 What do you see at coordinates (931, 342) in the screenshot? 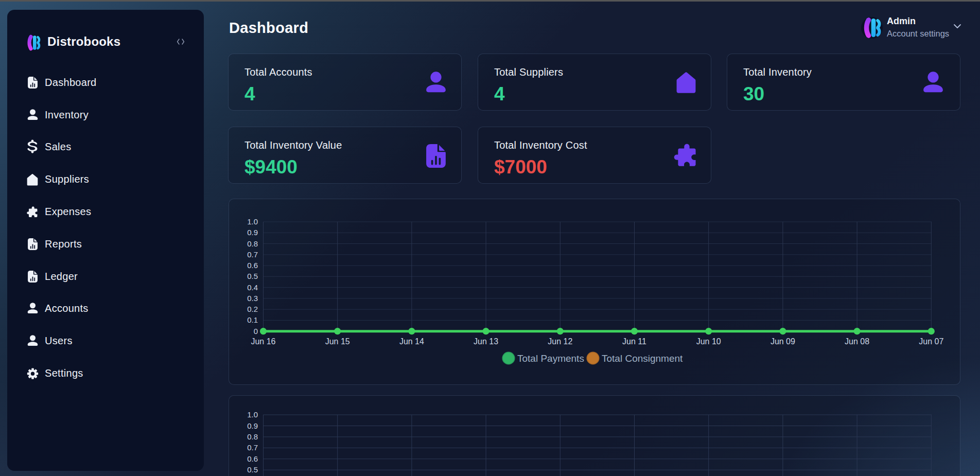
I see `svg-text: Jun 07` at bounding box center [931, 342].